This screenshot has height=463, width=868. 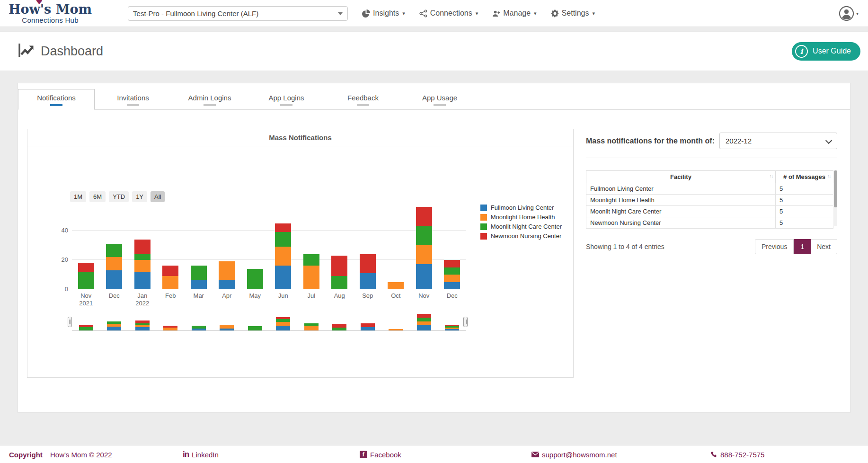 I want to click on table-scrollbar, so click(x=836, y=198).